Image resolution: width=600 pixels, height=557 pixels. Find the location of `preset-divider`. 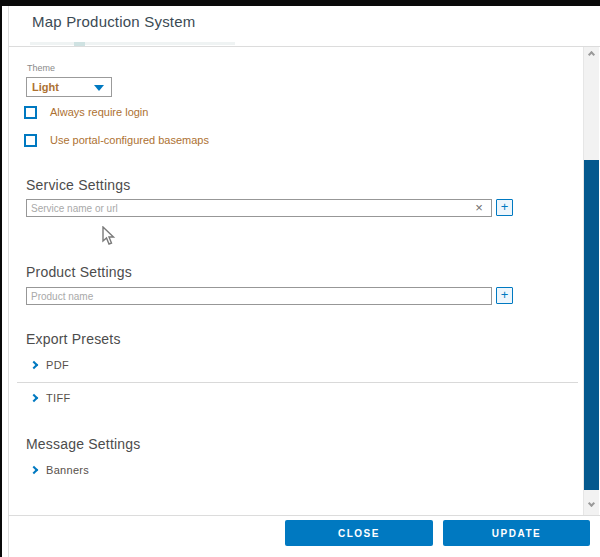

preset-divider is located at coordinates (298, 382).